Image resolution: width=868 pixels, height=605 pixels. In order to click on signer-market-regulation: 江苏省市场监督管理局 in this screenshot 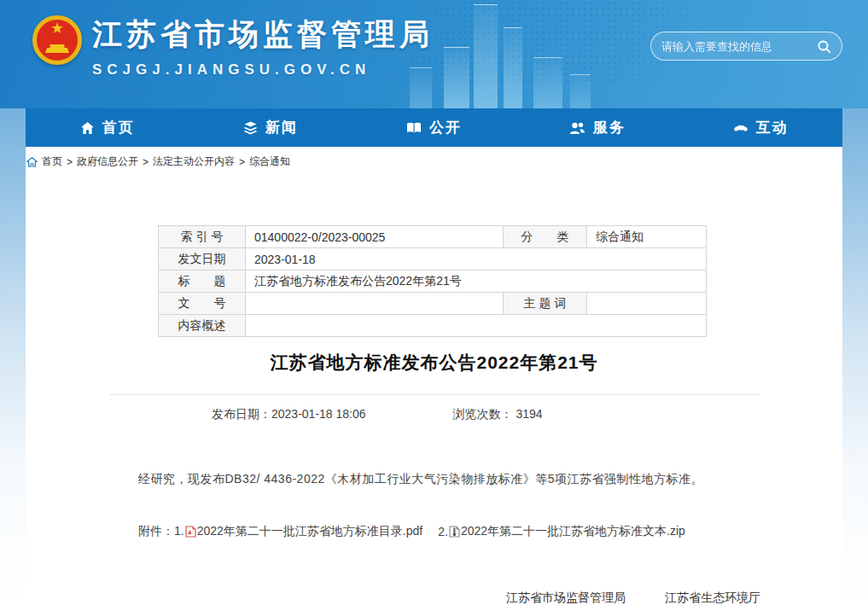, I will do `click(566, 597)`.